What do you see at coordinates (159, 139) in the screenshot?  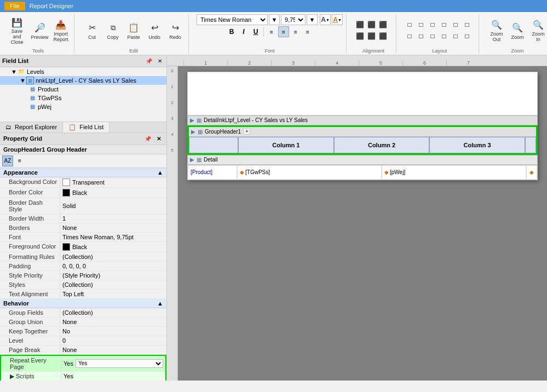 I see `prop-grid-close-btn: ✕` at bounding box center [159, 139].